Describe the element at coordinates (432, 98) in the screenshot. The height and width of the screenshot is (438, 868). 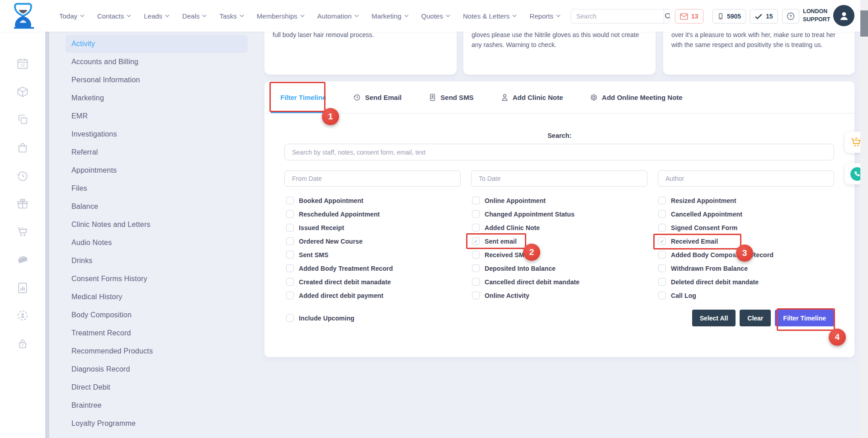
I see `sms-icon` at that location.